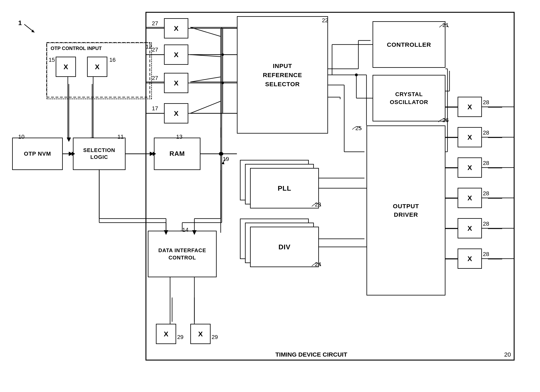 The image size is (540, 392). What do you see at coordinates (166, 334) in the screenshot?
I see `x-box-29a: X` at bounding box center [166, 334].